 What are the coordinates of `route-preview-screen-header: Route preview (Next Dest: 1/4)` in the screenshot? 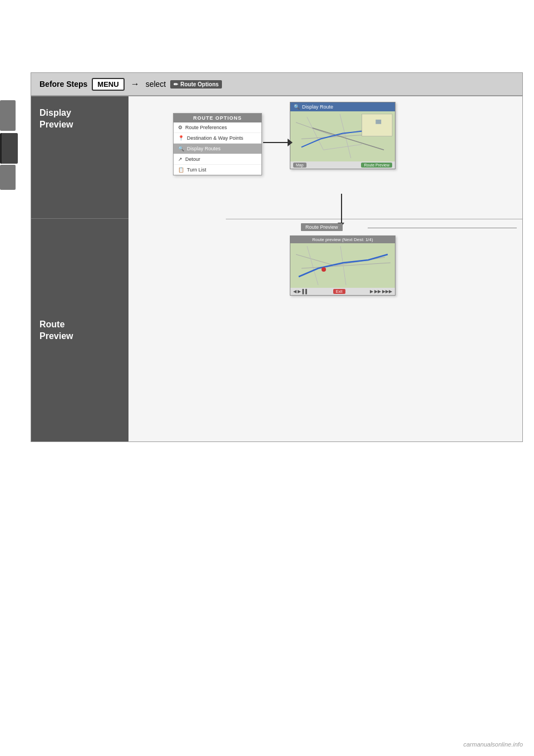 It's located at (343, 239).